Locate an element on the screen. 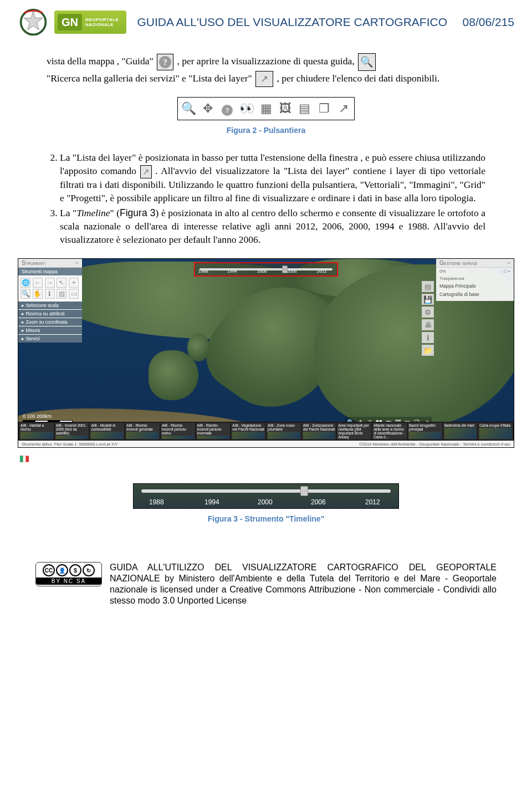 This screenshot has height=792, width=532. save-icon: 💾 is located at coordinates (428, 299).